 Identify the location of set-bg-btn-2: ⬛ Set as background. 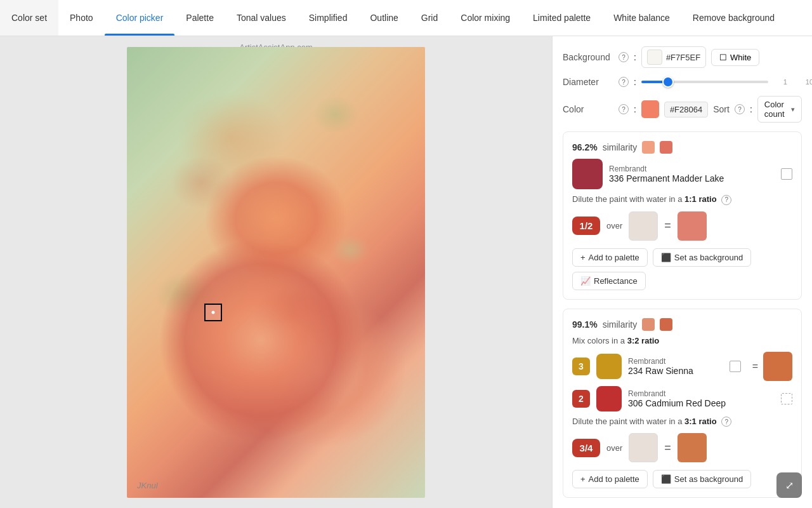
(702, 479).